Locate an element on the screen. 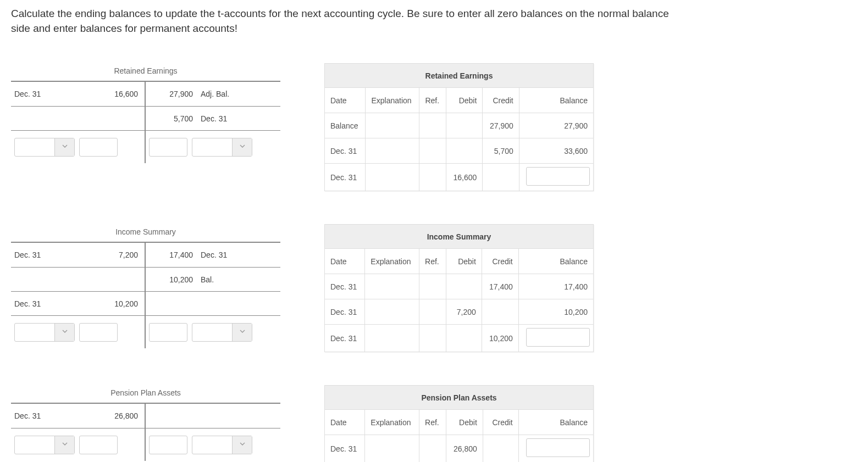 This screenshot has width=868, height=462. t-account: Pension Plan AssetsDec. 3126,800 is located at coordinates (146, 423).